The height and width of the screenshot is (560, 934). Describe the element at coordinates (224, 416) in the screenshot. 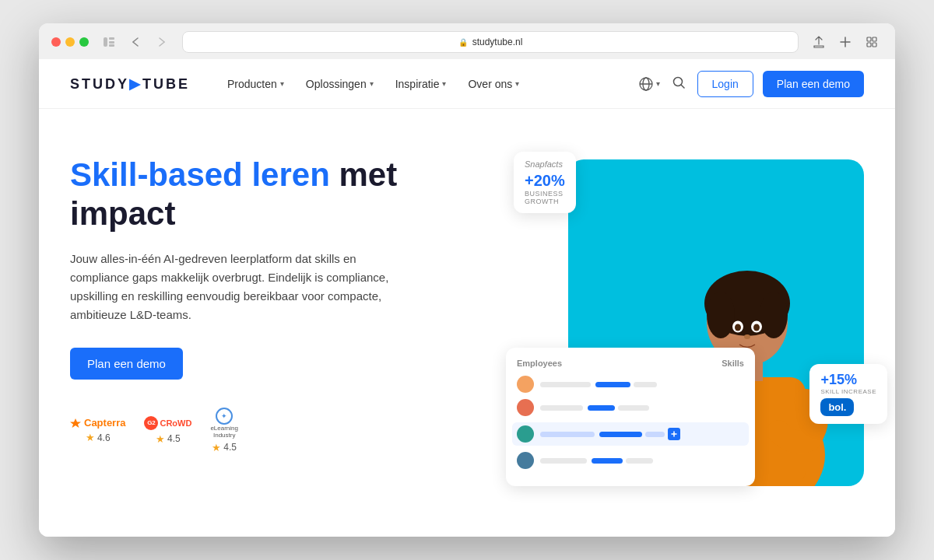

I see `elearning-icon: ✦` at that location.